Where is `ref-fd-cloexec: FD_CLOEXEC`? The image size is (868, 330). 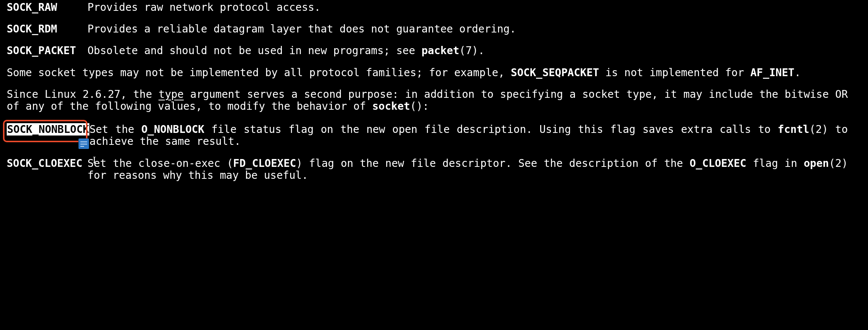
ref-fd-cloexec: FD_CLOEXEC is located at coordinates (265, 164).